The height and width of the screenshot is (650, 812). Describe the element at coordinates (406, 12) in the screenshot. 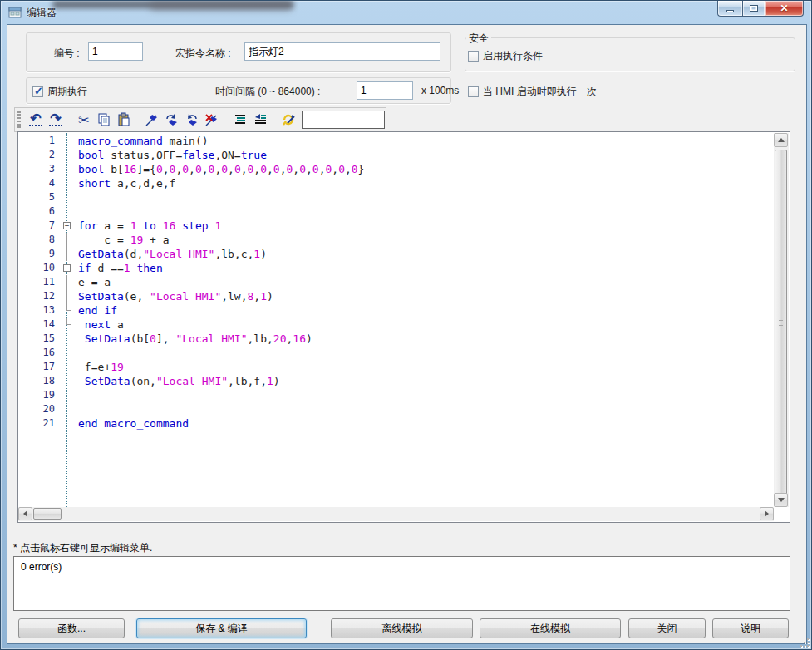

I see `title-bar: 编辑器 ✕` at that location.